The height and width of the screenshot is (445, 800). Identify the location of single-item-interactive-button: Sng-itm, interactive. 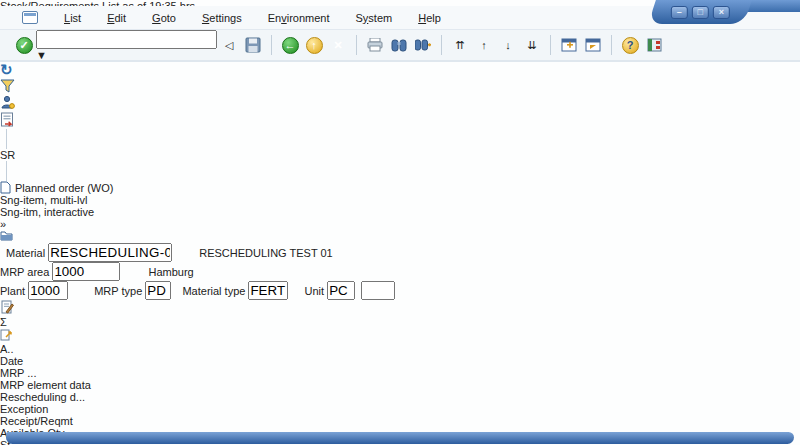
(400, 212).